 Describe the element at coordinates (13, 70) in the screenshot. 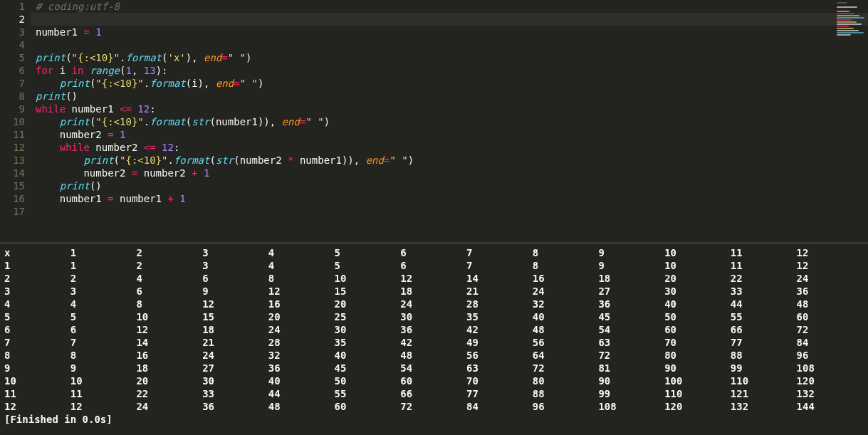

I see `line-number: 6` at that location.